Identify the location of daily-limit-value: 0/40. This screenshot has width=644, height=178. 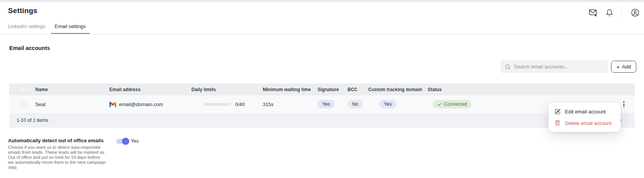
(240, 105).